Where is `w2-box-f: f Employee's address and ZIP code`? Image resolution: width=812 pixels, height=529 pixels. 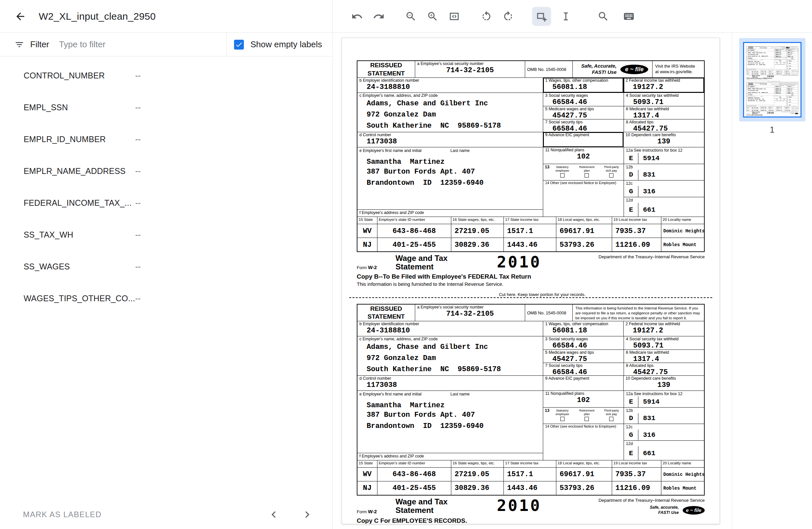 w2-box-f: f Employee's address and ZIP code is located at coordinates (450, 213).